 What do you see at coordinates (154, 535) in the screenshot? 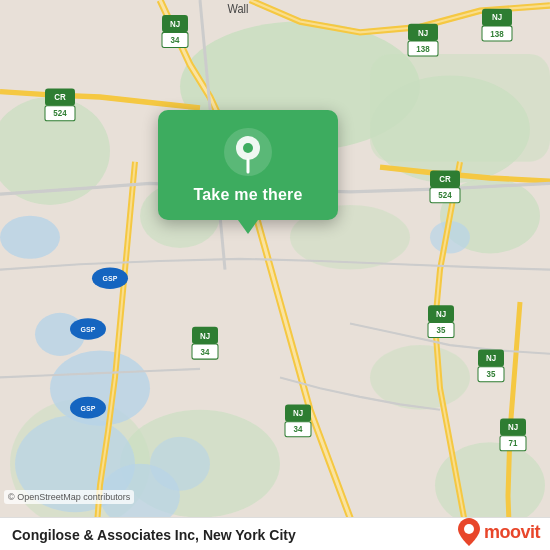
I see `location-name: Congilose & Associates Inc, New York Cit…` at bounding box center [154, 535].